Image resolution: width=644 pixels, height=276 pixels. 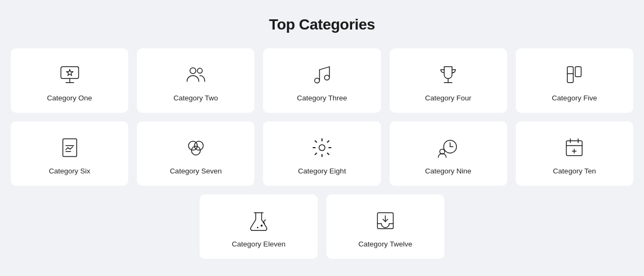 I want to click on category-label-6: Category Six, so click(x=70, y=171).